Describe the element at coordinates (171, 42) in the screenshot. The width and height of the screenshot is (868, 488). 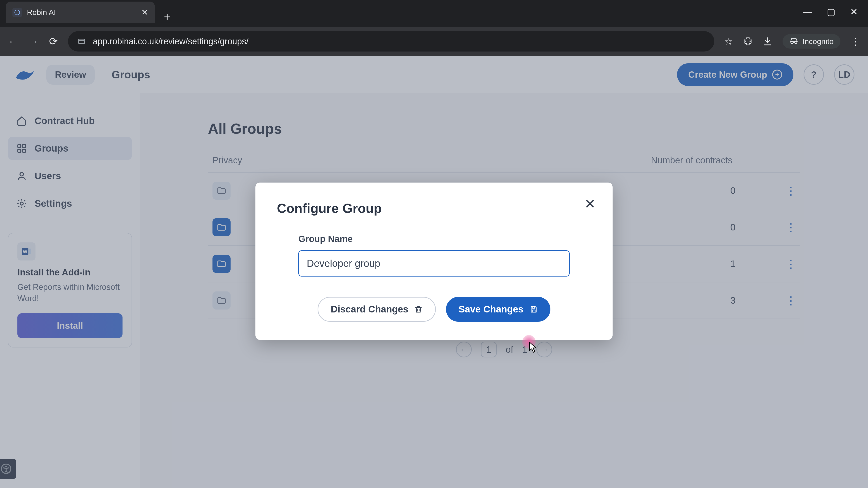
I see `url-text: app.robinai.co.uk/review/settings/groups…` at that location.